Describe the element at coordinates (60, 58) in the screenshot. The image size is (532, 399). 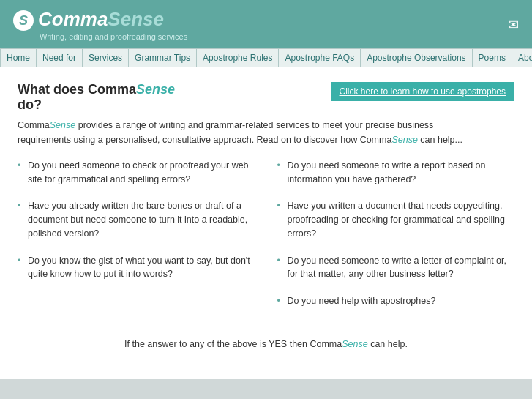
I see `nav-item-need-for: Need for` at that location.